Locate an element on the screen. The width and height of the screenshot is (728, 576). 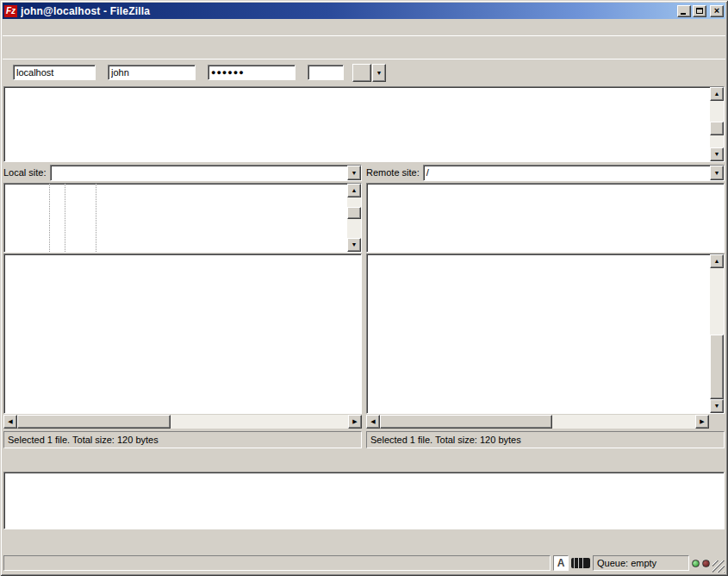
remote-site-label: Remote site: is located at coordinates (393, 172).